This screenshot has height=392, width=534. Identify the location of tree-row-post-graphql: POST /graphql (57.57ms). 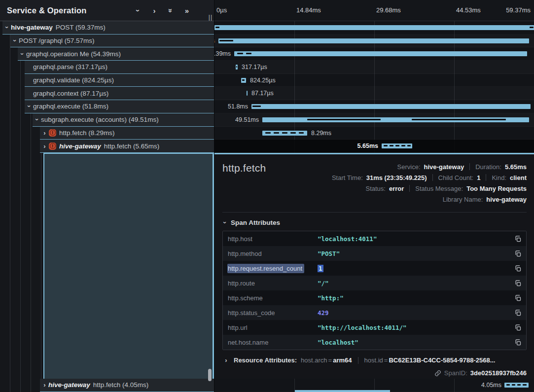
(107, 41).